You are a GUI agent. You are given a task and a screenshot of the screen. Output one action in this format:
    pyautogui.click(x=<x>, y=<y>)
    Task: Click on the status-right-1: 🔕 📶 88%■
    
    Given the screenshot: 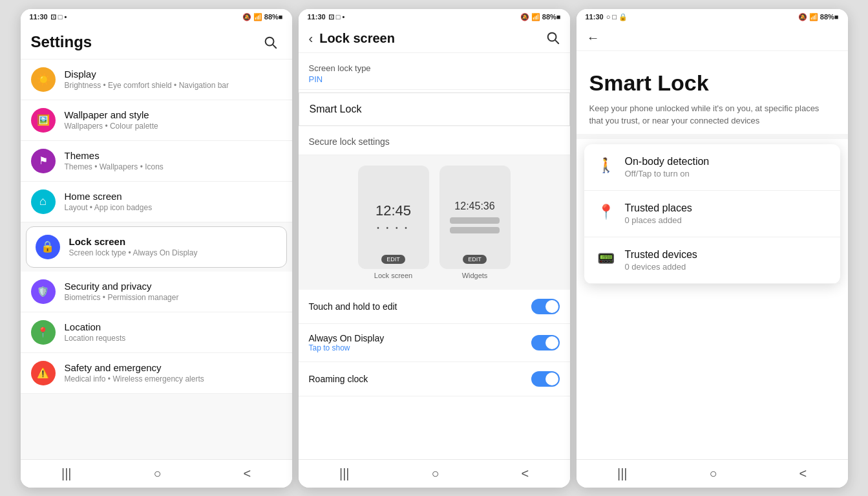 What is the action you would take?
    pyautogui.click(x=262, y=17)
    